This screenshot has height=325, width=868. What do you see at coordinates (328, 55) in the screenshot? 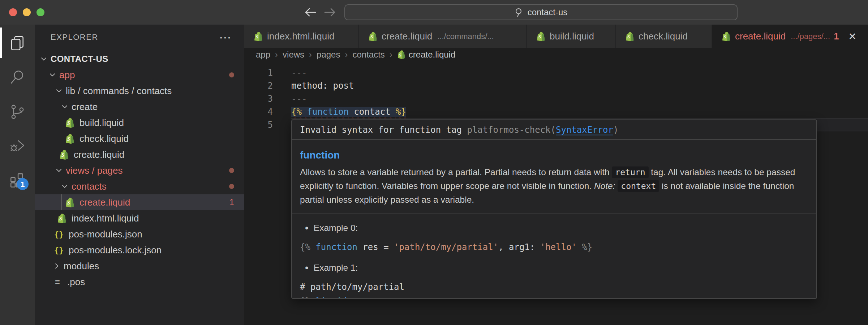
I see `breadcrumb-item-pages: pages` at bounding box center [328, 55].